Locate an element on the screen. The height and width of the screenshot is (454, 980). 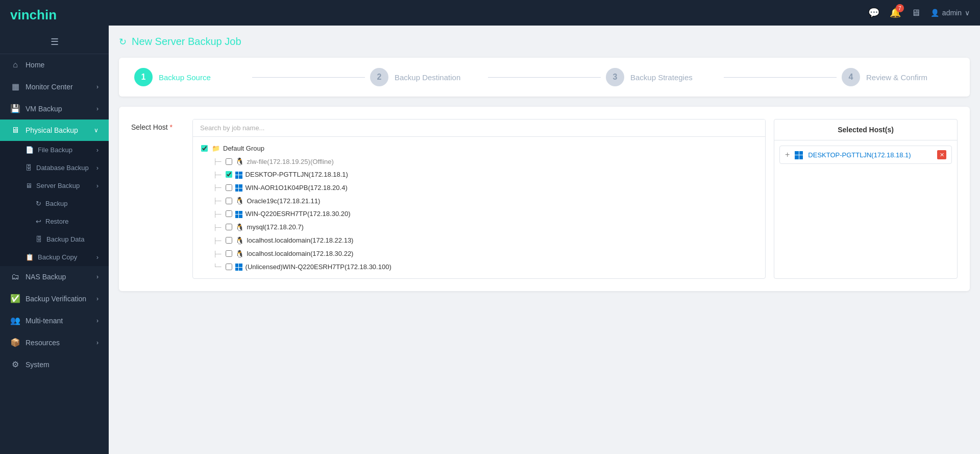
chat-icon: 💬 is located at coordinates (874, 13).